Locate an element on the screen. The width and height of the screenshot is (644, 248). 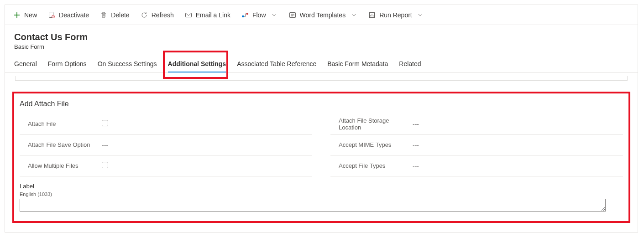
field-attach-file-save-option: Attach File Save Option --- is located at coordinates (166, 145).